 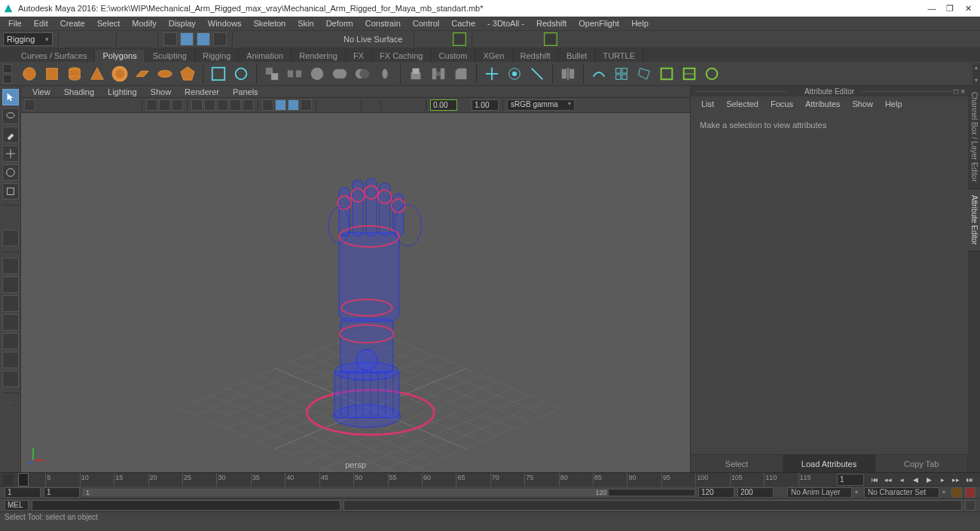 I want to click on polyplane-icon, so click(x=142, y=74).